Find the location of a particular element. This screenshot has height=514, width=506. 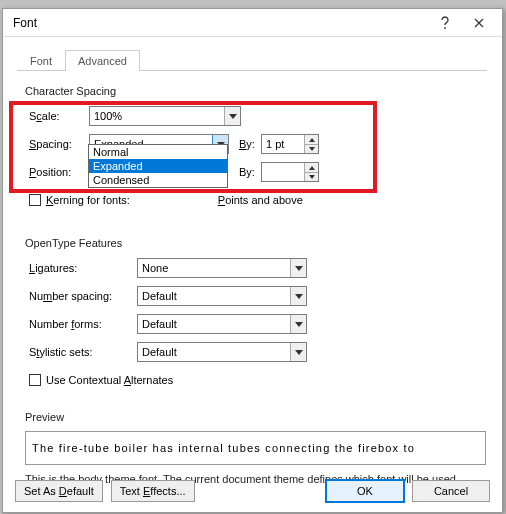

tab-strip: Font Advanced is located at coordinates (252, 60).